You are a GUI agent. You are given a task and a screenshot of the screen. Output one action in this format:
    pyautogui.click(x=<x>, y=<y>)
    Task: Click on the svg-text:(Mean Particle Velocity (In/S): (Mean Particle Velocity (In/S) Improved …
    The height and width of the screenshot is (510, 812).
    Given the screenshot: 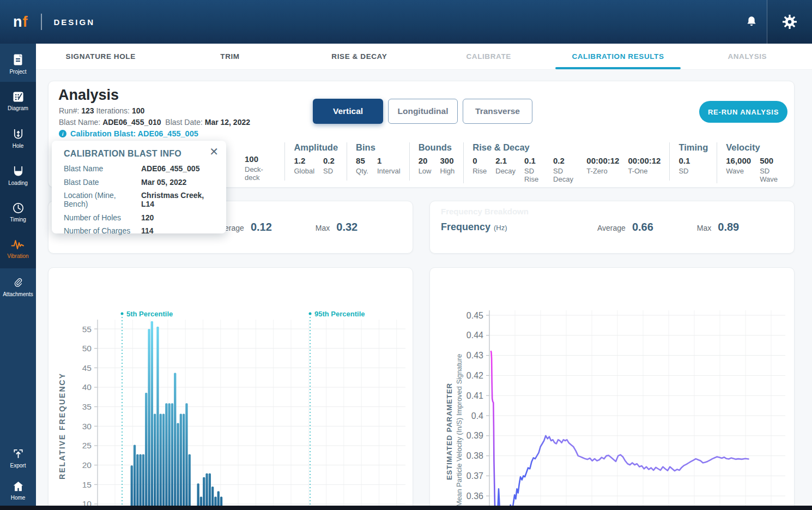 What is the action you would take?
    pyautogui.click(x=459, y=432)
    